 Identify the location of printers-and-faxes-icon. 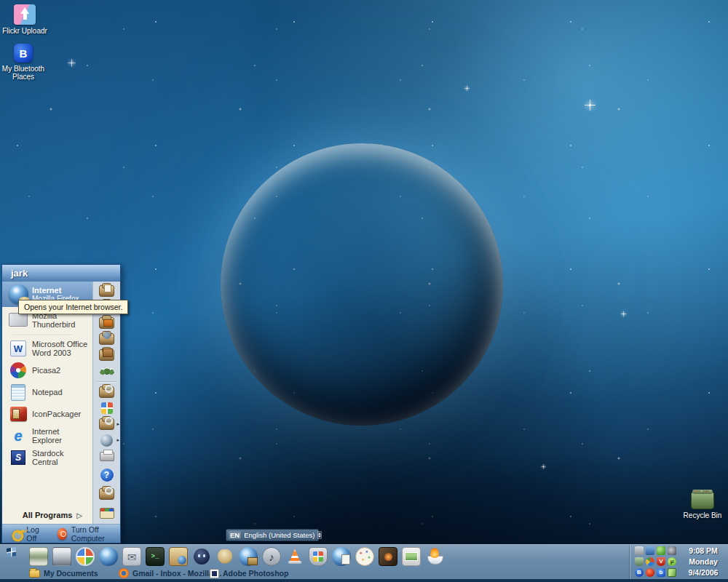
(106, 456).